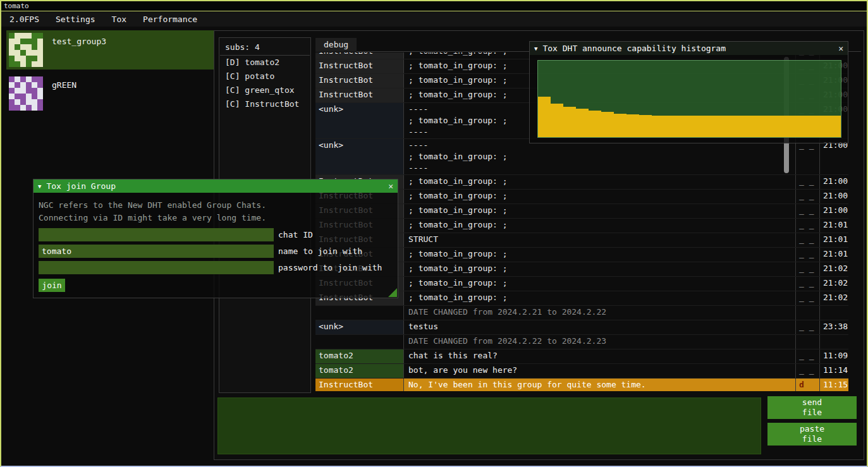  Describe the element at coordinates (834, 356) in the screenshot. I see `message-time: 11:09` at that location.